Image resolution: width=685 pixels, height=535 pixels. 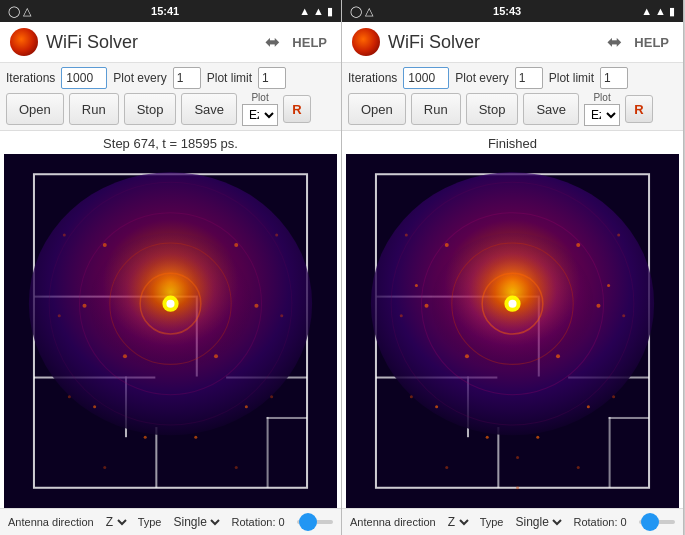 I want to click on help-button-1: HELP, so click(x=310, y=42).